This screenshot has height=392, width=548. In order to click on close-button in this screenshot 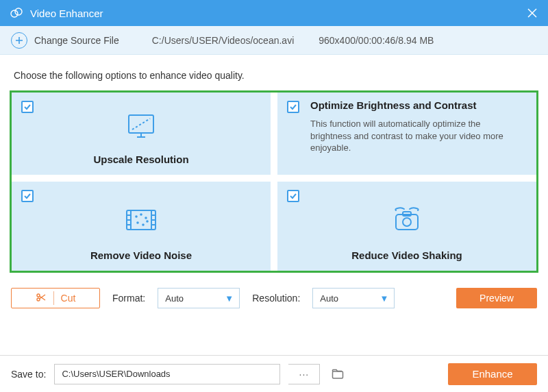, I will do `click(532, 13)`.